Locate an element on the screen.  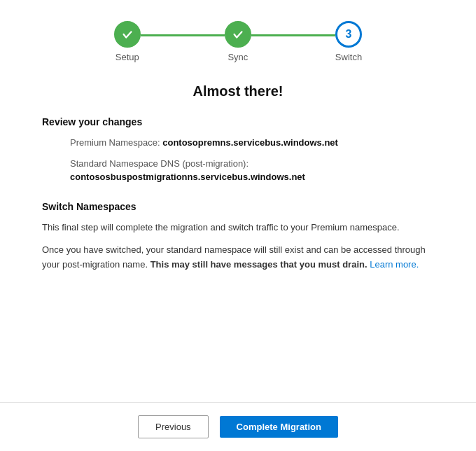
complete-migration-button: Complete Migration is located at coordinates (279, 427).